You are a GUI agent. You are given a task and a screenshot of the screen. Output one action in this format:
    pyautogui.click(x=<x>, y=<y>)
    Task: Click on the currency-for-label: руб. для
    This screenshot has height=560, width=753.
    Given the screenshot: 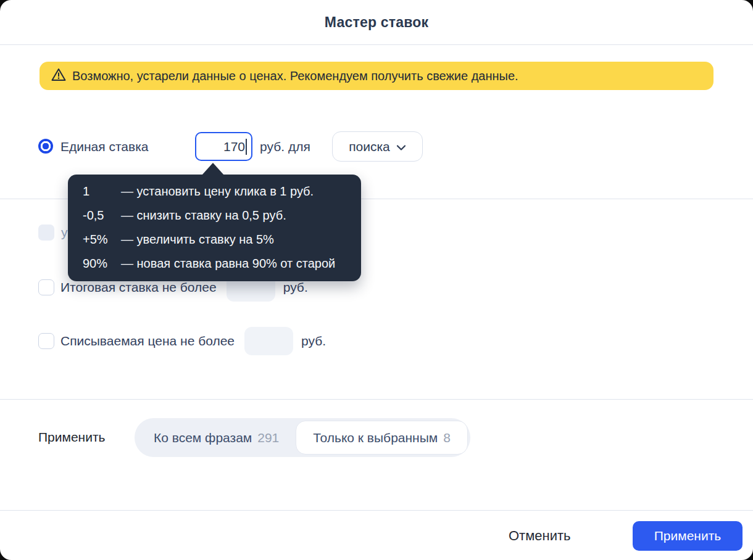 What is the action you would take?
    pyautogui.click(x=285, y=147)
    